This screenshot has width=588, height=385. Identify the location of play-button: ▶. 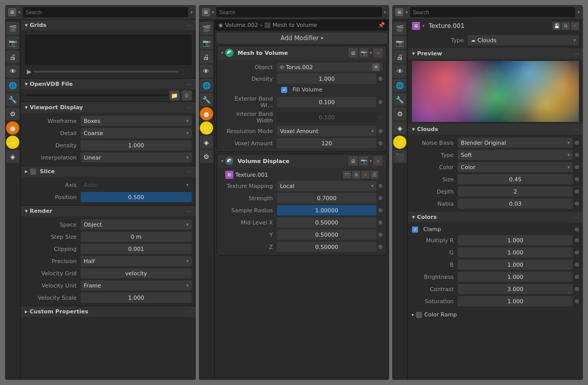
(29, 72).